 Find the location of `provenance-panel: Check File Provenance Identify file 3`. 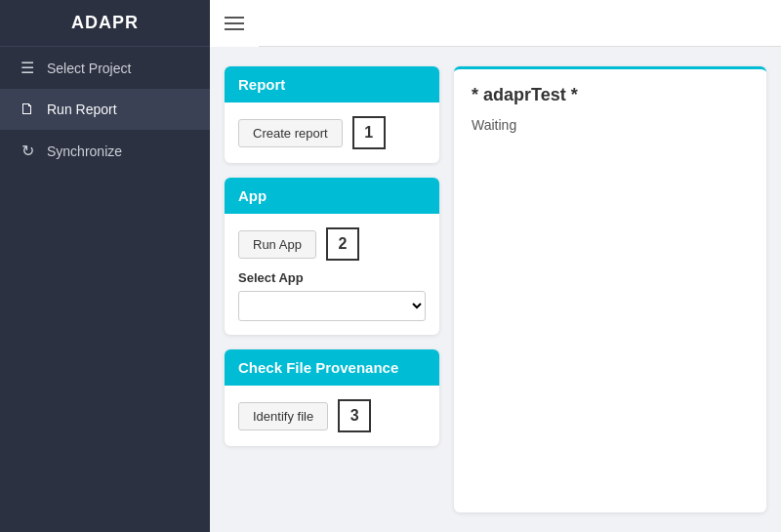

provenance-panel: Check File Provenance Identify file 3 is located at coordinates (332, 398).